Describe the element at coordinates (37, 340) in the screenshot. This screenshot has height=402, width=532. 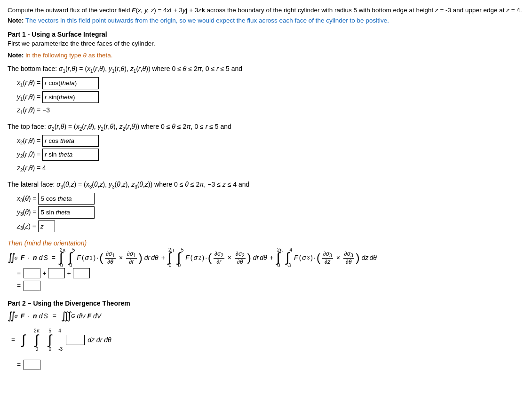
I see `int-theta-icon: ∫` at that location.